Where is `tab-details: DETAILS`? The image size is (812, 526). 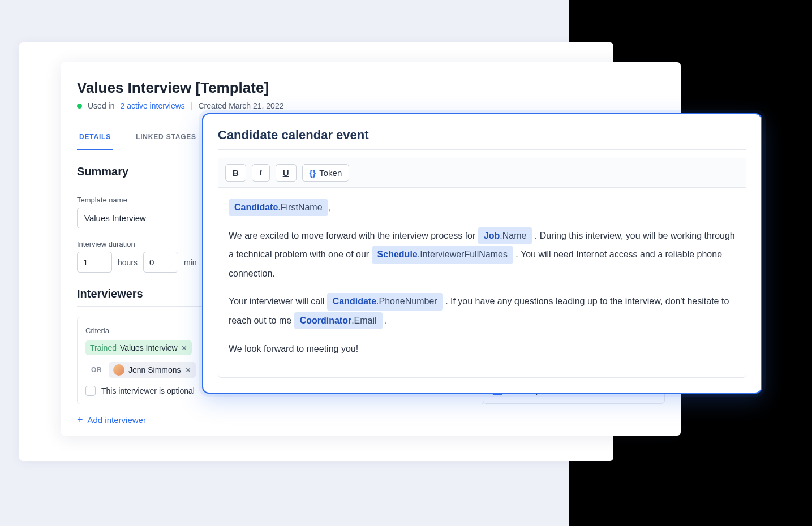 tab-details: DETAILS is located at coordinates (95, 138).